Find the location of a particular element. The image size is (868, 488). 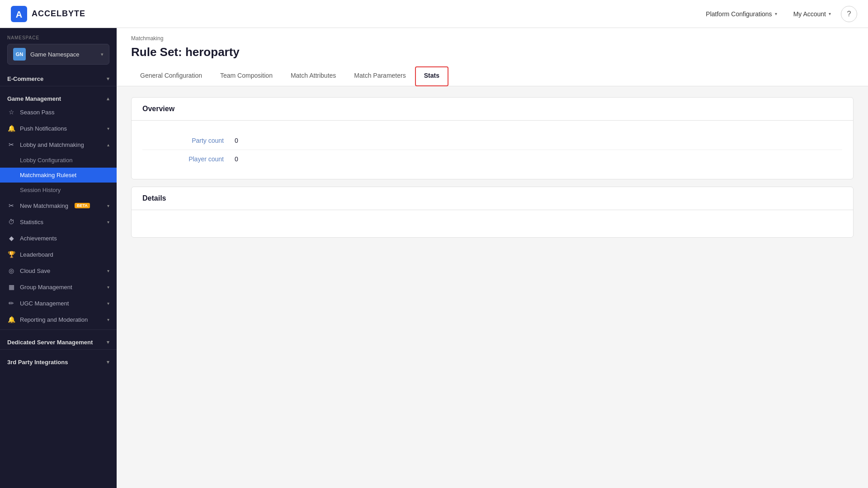

tabs-bar: General Configuration Team Composition M… is located at coordinates (492, 76).